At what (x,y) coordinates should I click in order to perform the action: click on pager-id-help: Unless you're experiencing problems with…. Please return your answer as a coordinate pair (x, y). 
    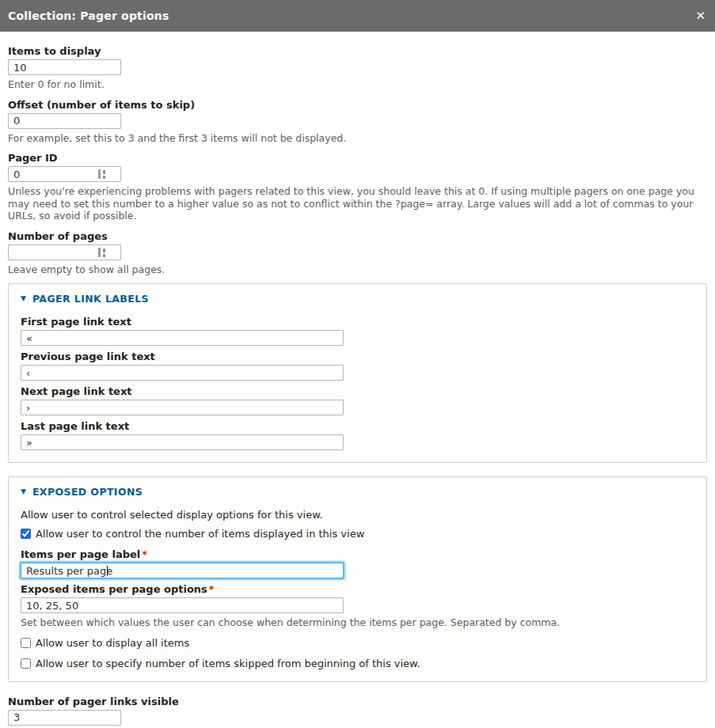
    Looking at the image, I should click on (358, 204).